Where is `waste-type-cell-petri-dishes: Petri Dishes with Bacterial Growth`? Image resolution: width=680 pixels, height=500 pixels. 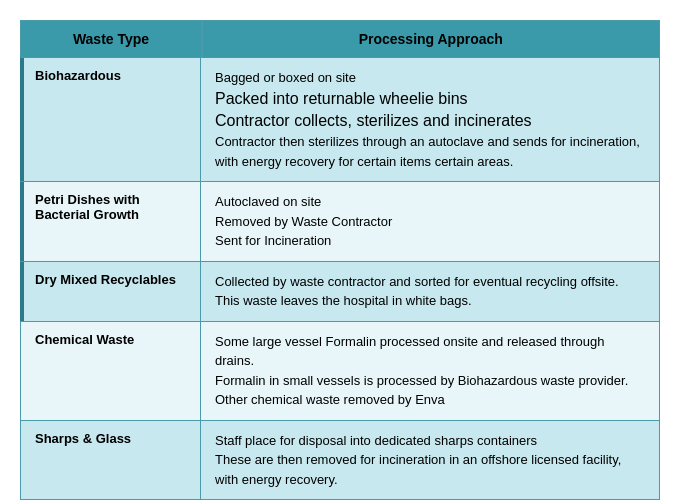
waste-type-cell-petri-dishes: Petri Dishes with Bacterial Growth is located at coordinates (111, 222).